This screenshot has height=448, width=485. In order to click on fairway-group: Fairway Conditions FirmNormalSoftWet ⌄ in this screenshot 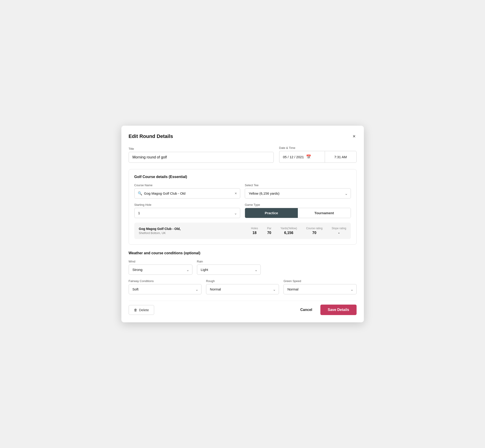, I will do `click(165, 287)`.